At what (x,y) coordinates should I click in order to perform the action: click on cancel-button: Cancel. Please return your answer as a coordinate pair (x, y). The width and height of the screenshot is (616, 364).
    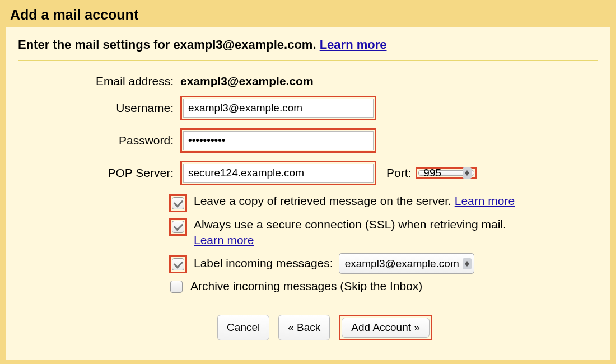
    Looking at the image, I should click on (243, 328).